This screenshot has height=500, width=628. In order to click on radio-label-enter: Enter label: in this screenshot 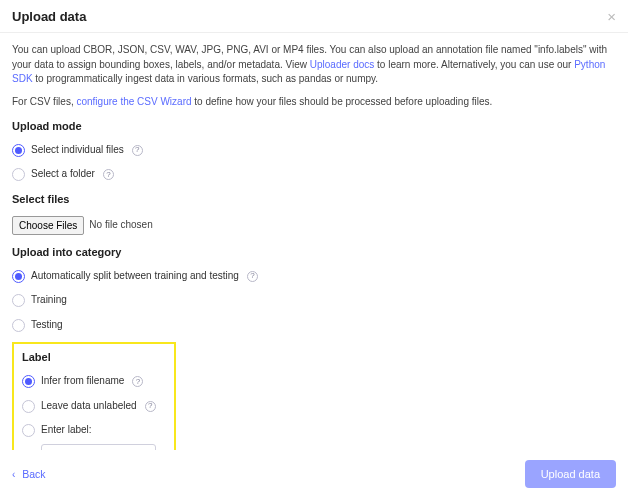, I will do `click(66, 430)`.